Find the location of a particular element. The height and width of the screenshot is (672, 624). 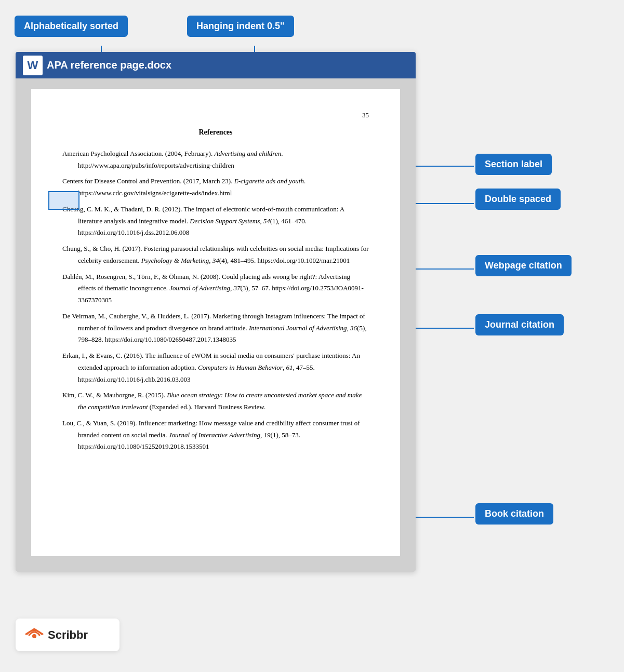

ref-entry-lou2019: Lou, C., & Yuan, S. (2019). Influencer m… is located at coordinates (216, 435).